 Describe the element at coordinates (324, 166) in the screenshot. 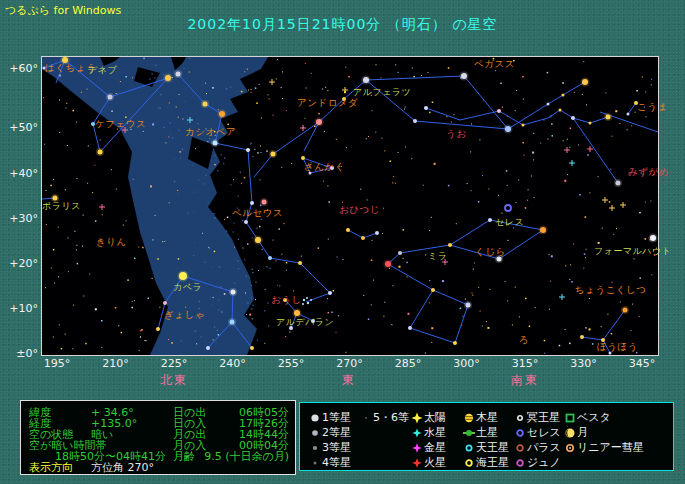

I see `constellation-label: さんかく` at that location.